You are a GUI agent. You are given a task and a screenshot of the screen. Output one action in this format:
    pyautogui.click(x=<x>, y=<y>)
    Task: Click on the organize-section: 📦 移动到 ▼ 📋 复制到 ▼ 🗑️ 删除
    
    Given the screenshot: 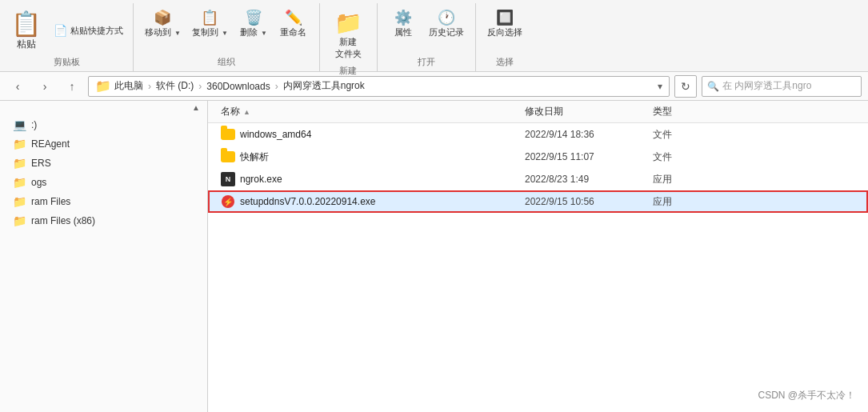 What is the action you would take?
    pyautogui.click(x=227, y=37)
    